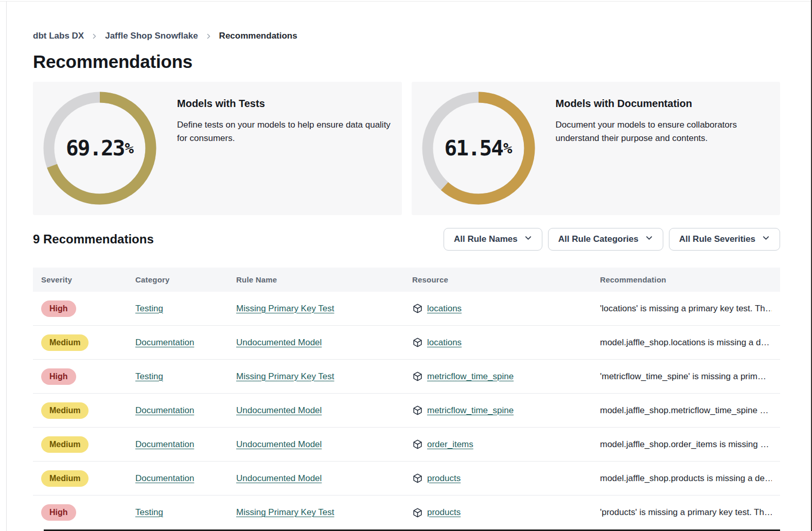  I want to click on recommendation-text: 'metricflow_time_spine' is missing a pri…, so click(686, 377).